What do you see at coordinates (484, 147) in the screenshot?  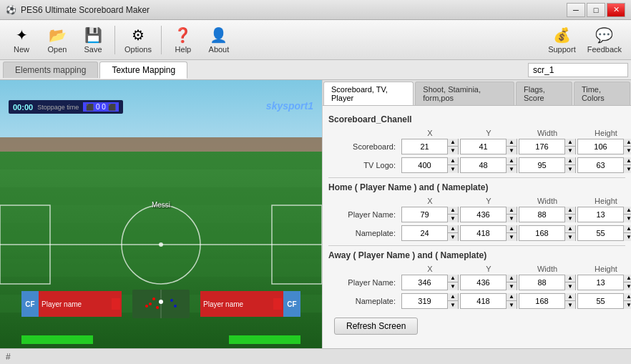 I see `scoreboard-y-input` at bounding box center [484, 147].